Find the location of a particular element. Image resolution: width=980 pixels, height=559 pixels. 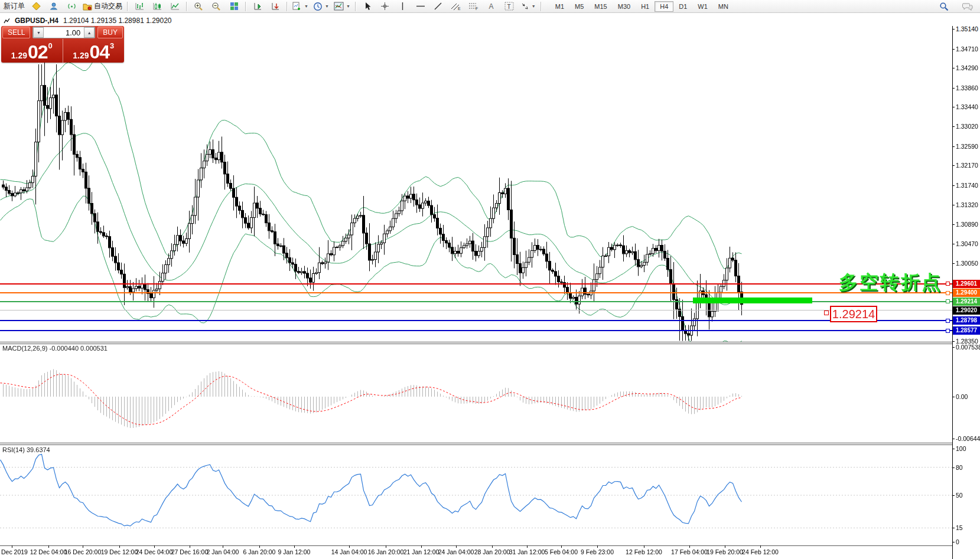

price-axis-label: 1.33860 is located at coordinates (968, 88).